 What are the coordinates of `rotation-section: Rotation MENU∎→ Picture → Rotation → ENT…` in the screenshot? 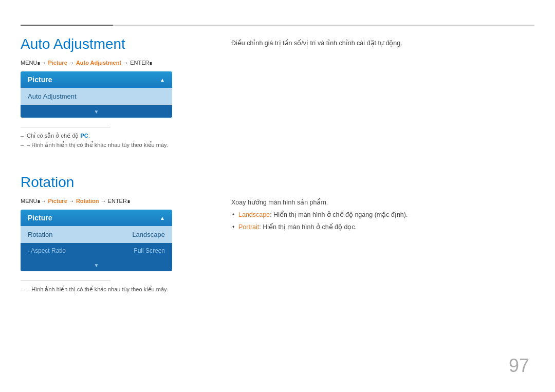 It's located at (121, 233).